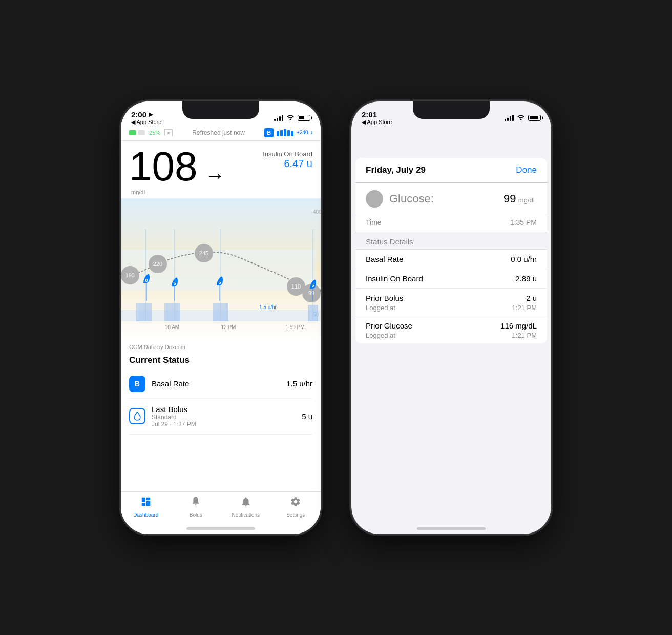  Describe the element at coordinates (155, 133) in the screenshot. I see `tir-percent: 25%` at that location.